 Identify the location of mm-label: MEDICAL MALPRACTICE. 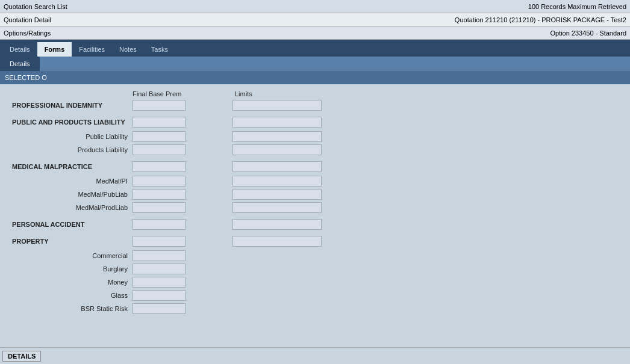
(72, 167).